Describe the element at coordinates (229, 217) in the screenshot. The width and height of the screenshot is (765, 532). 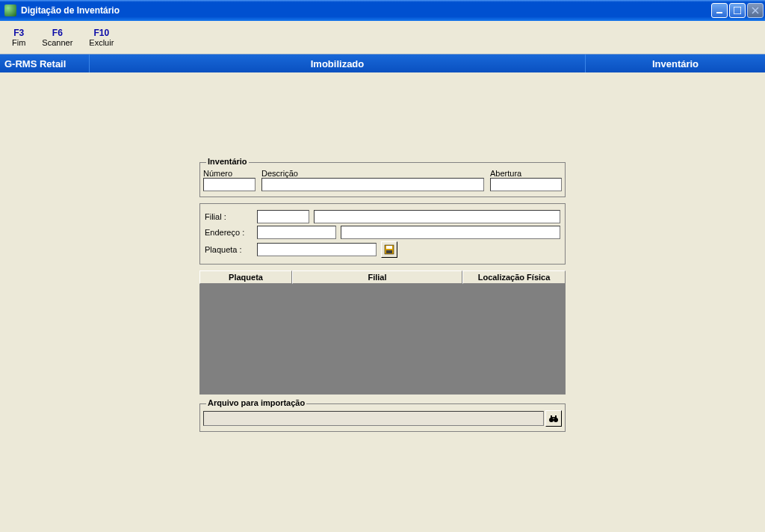
I see `label-filial: Filial :` at that location.